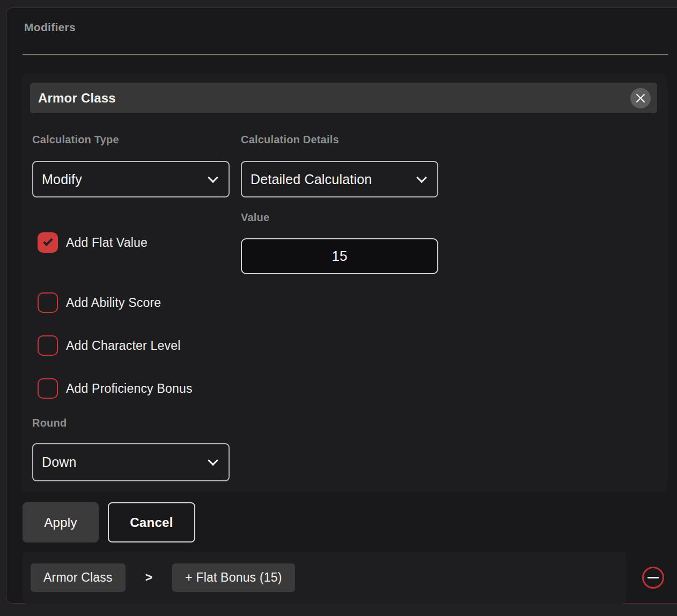  I want to click on remove-modifier-button, so click(653, 577).